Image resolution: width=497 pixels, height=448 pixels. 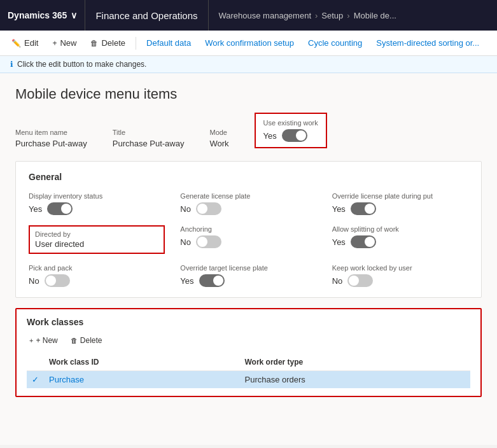 What do you see at coordinates (248, 363) in the screenshot?
I see `table-header-row: Work class ID Work order type` at bounding box center [248, 363].